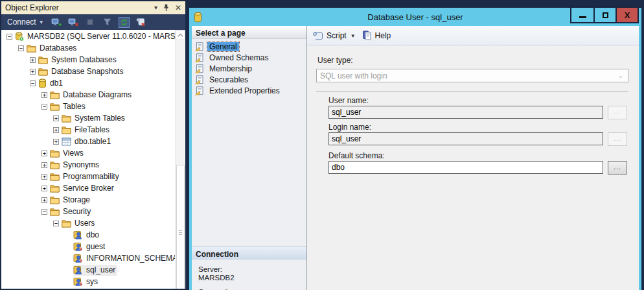 The height and width of the screenshot is (290, 644). I want to click on tree-item: FileTables, so click(88, 130).